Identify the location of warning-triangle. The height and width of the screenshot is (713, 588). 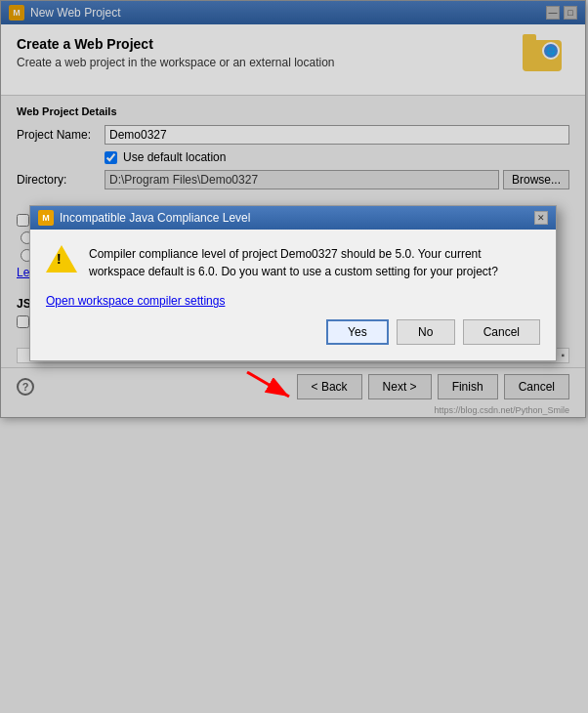
(62, 259).